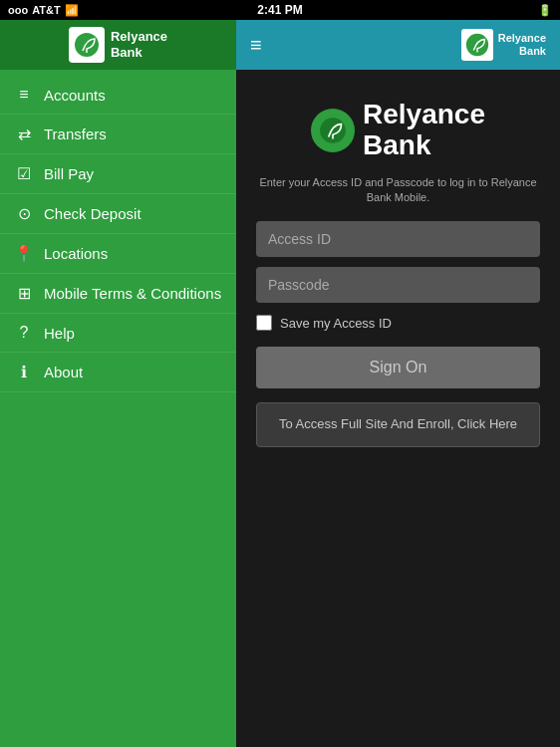 The height and width of the screenshot is (747, 560). I want to click on sidebar-item-label-mobile-terms: Mobile Terms & Conditions, so click(133, 293).